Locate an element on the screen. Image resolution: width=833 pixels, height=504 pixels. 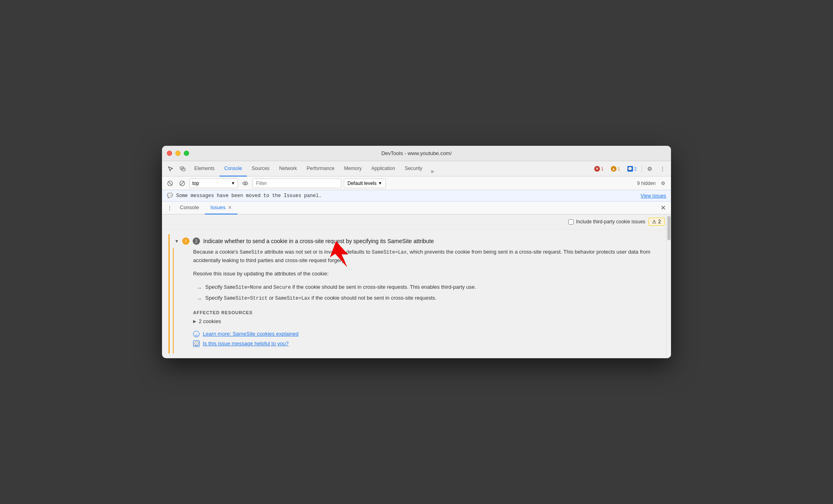
cookies-toggle-icon: ▶ is located at coordinates (195, 321).